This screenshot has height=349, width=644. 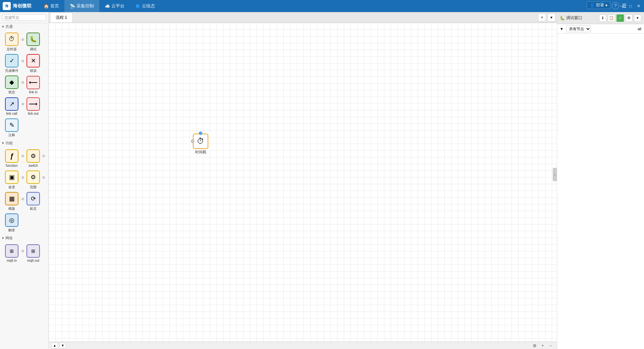 I want to click on help-button: ?, so click(x=615, y=6).